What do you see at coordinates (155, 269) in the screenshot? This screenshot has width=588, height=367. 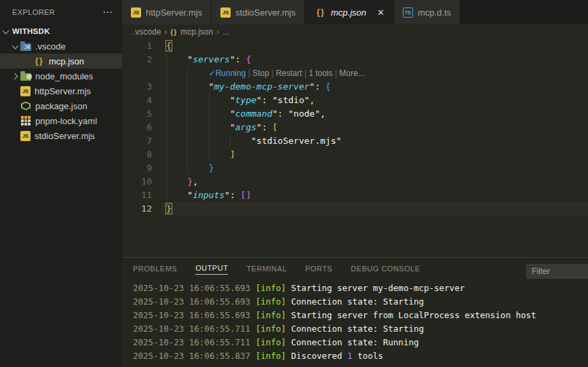 I see `panel-tab-problems: PROBLEMS` at bounding box center [155, 269].